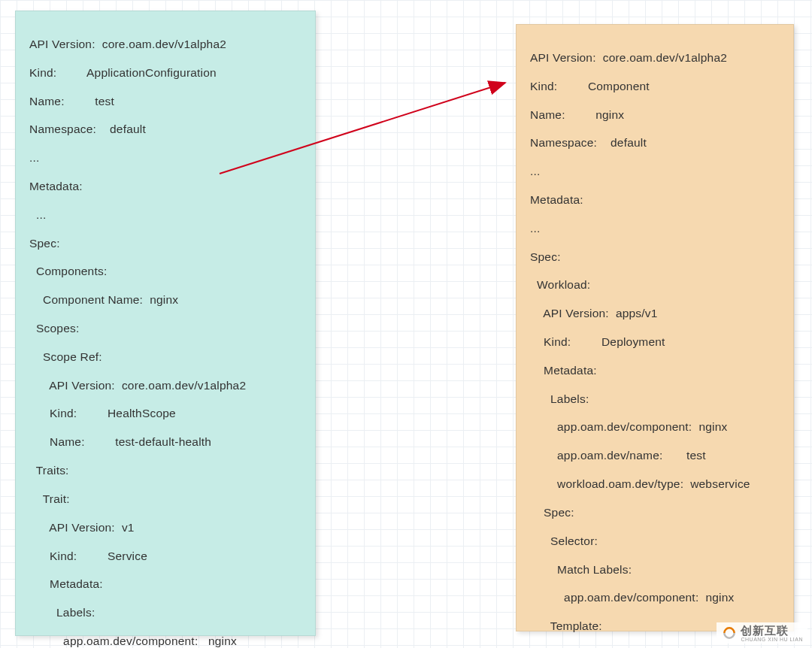  Describe the element at coordinates (771, 633) in the screenshot. I see `watermark-text: 创新互联 CHUANG XIN HU LIAN` at that location.